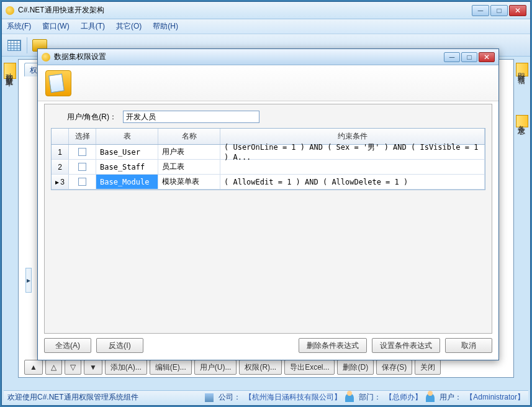  Describe the element at coordinates (58, 83) in the screenshot. I see `banner-icon` at that location.